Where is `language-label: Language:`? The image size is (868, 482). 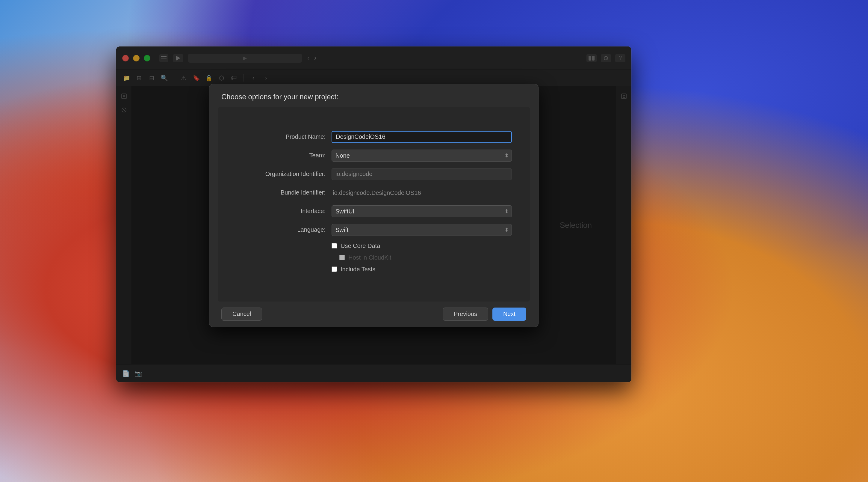 language-label: Language: is located at coordinates (284, 230).